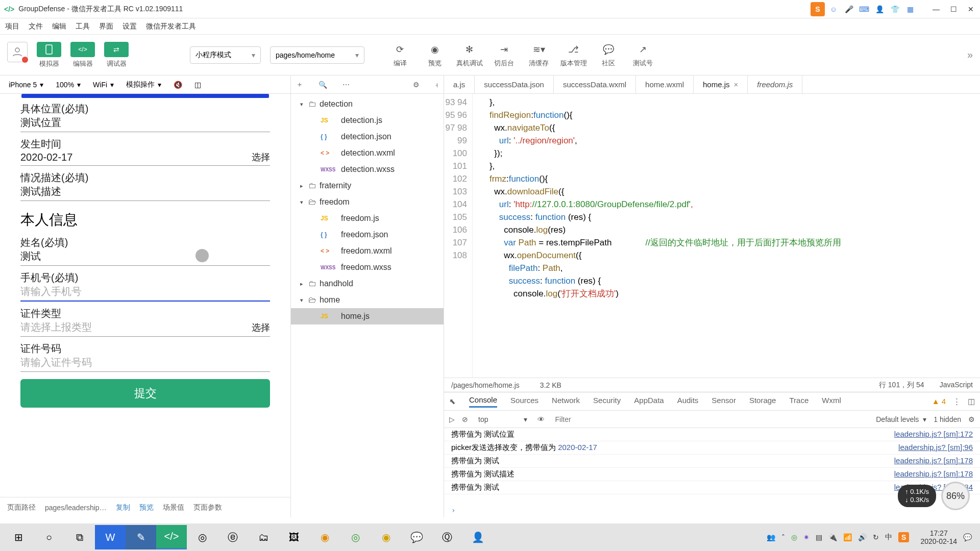 The image size is (980, 551). Describe the element at coordinates (146, 508) in the screenshot. I see `preview-button: 预览` at that location.